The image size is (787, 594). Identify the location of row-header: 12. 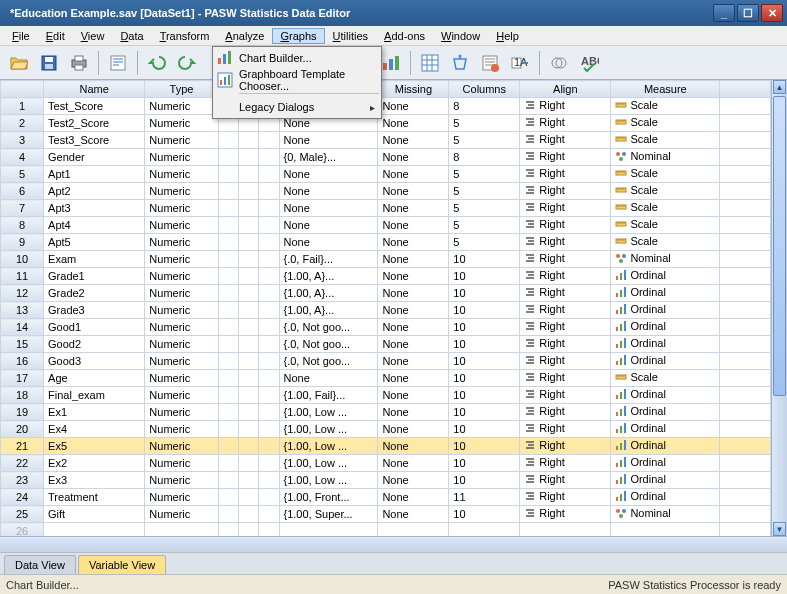
(22, 294).